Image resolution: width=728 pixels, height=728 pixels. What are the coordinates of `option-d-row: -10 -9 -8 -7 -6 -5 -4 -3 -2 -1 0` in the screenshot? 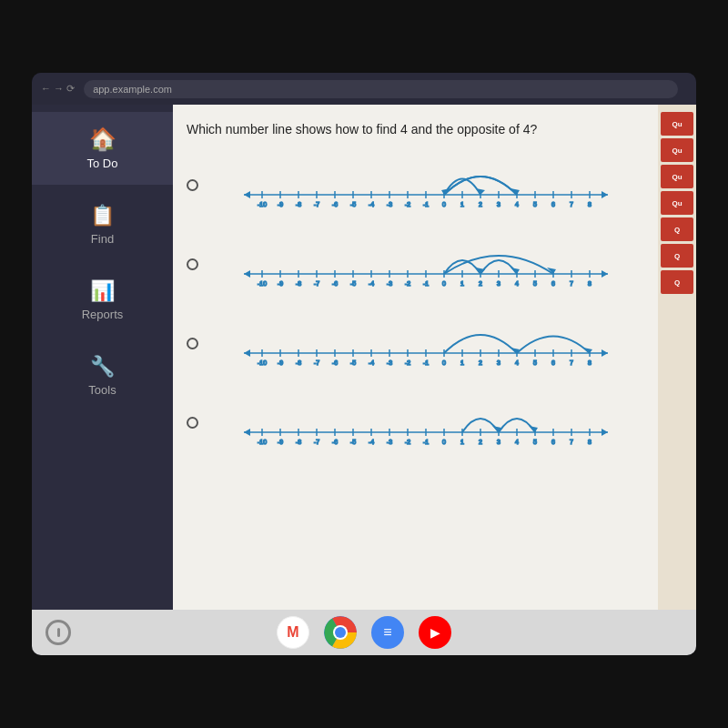 It's located at (415, 422).